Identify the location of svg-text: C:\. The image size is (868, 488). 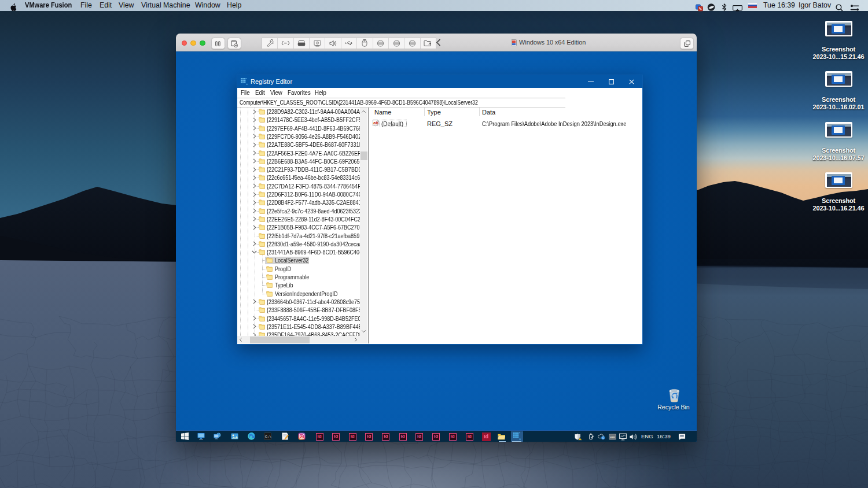
(269, 437).